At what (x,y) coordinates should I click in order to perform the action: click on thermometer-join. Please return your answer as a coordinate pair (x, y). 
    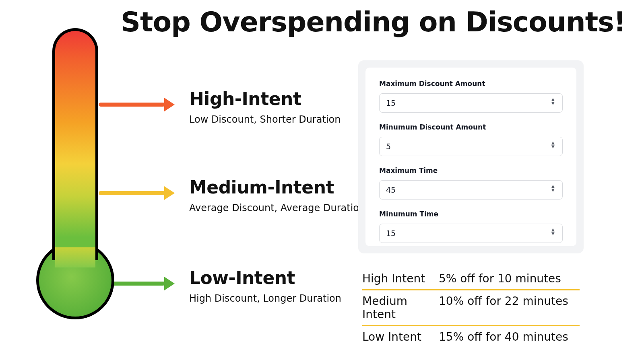
    Looking at the image, I should click on (75, 257).